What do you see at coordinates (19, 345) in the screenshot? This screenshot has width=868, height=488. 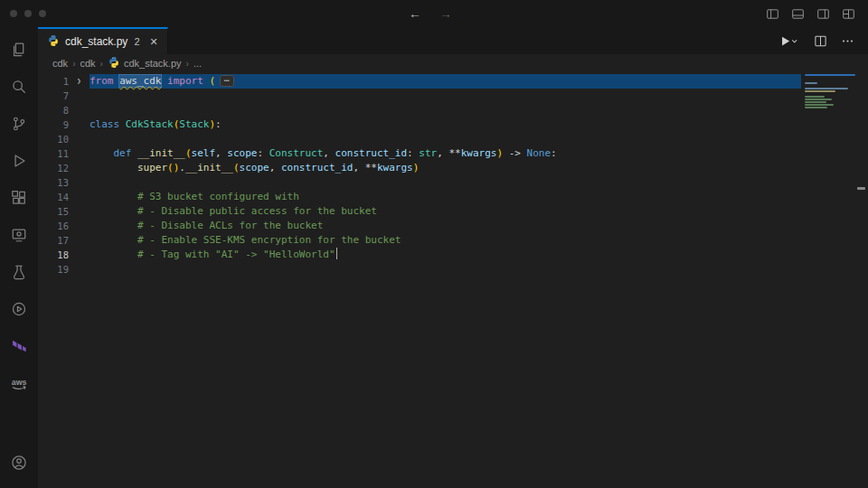 I see `terraform-icon` at bounding box center [19, 345].